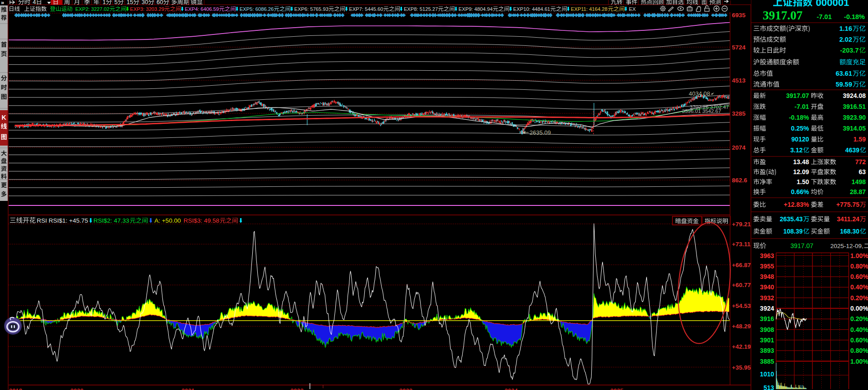  I want to click on svg-text: 3893, so click(767, 351).